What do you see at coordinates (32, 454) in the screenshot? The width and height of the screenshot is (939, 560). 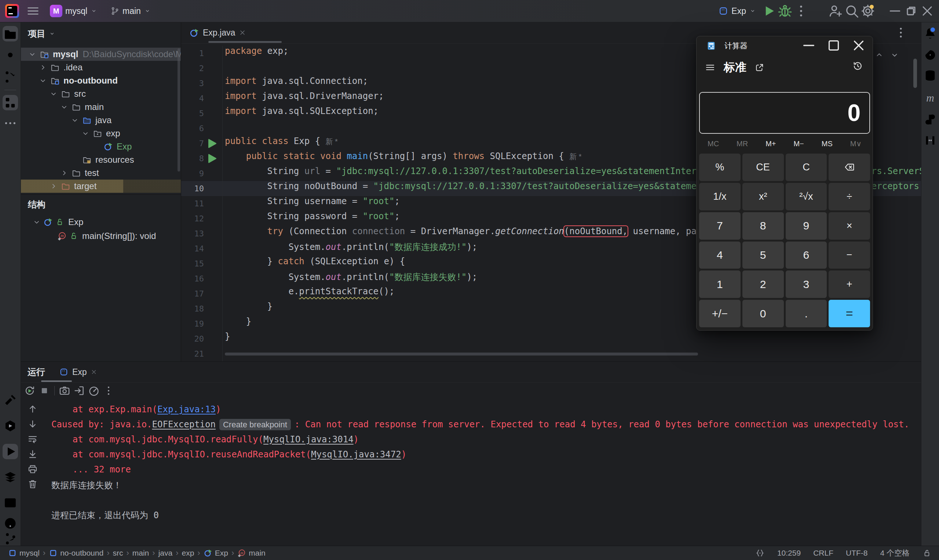 I see `scroll-end-icon` at bounding box center [32, 454].